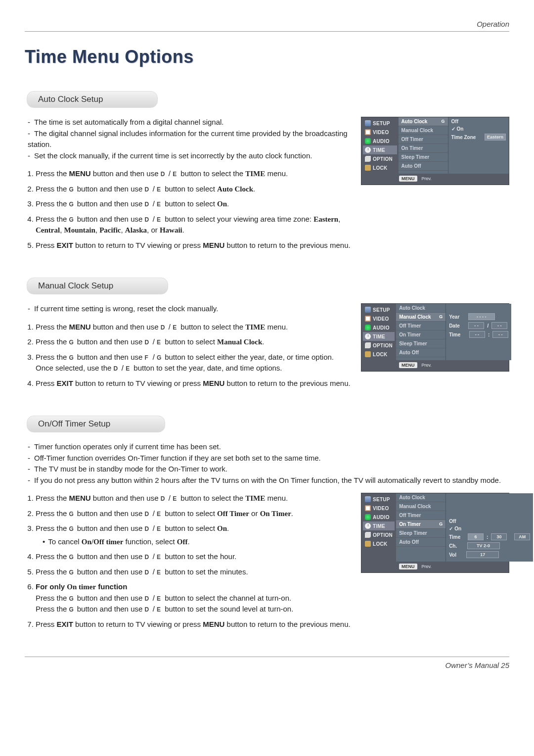 The height and width of the screenshot is (756, 534). What do you see at coordinates (193, 174) in the screenshot?
I see `list-item: Press the MENU button and then use D / E…` at bounding box center [193, 174].